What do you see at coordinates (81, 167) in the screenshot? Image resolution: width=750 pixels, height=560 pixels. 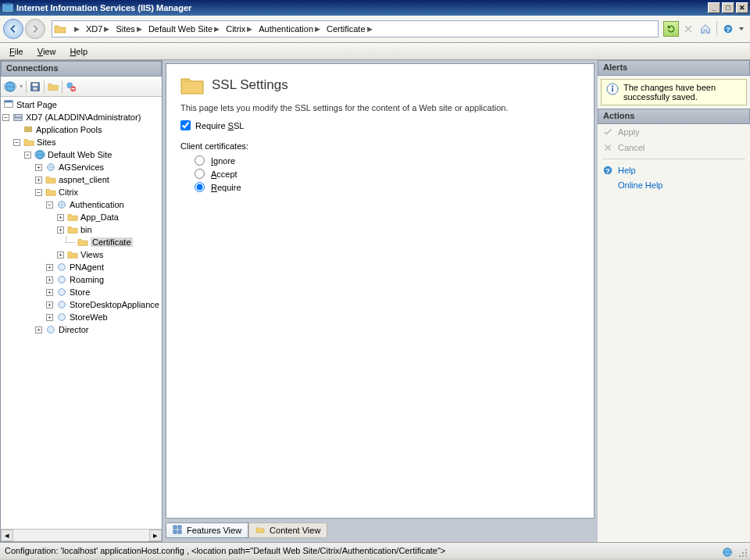 I see `tree-item: +AGServices` at bounding box center [81, 167].